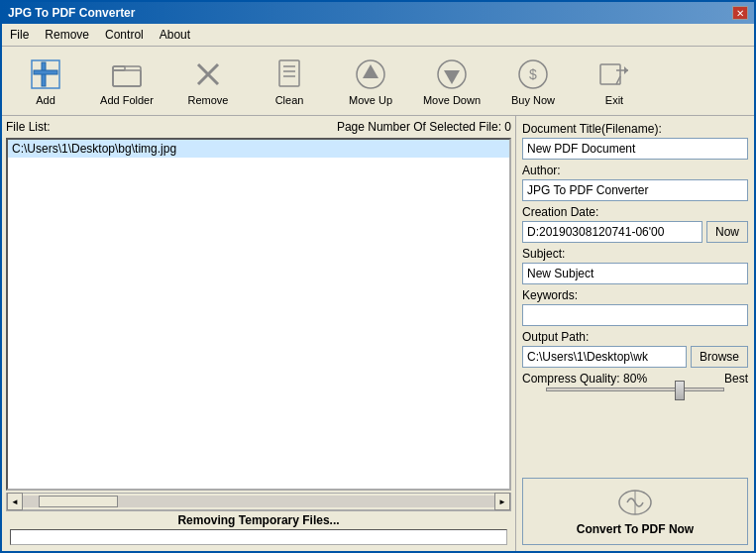 This screenshot has width=756, height=553. Describe the element at coordinates (635, 182) in the screenshot. I see `author-field: Author:` at that location.